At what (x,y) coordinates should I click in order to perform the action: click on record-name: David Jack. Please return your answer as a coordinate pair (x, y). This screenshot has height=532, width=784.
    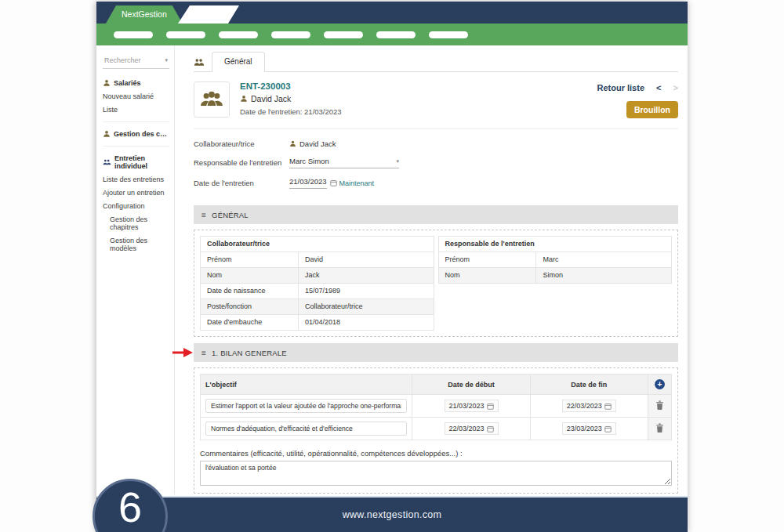
    Looking at the image, I should click on (271, 99).